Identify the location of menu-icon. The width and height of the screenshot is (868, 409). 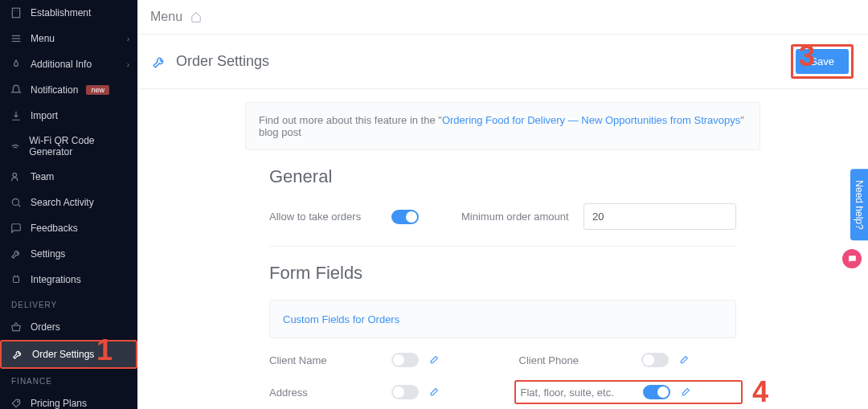
(16, 39).